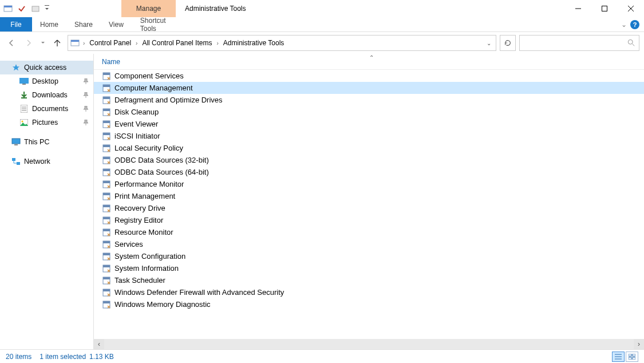 Image resolution: width=644 pixels, height=363 pixels. I want to click on file-row: Windows Memory Diagnostic, so click(369, 305).